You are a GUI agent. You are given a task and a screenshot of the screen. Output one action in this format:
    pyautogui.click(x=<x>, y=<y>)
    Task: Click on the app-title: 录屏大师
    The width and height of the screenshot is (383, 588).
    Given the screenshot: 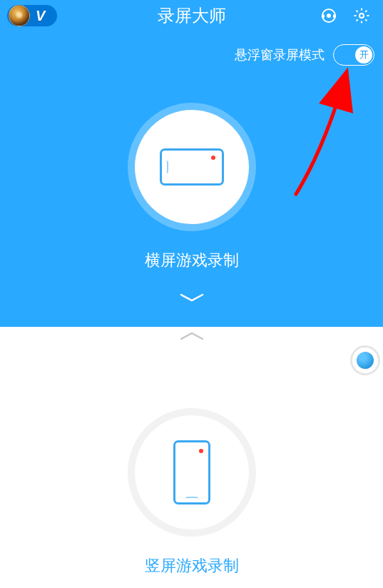 What is the action you would take?
    pyautogui.click(x=192, y=16)
    